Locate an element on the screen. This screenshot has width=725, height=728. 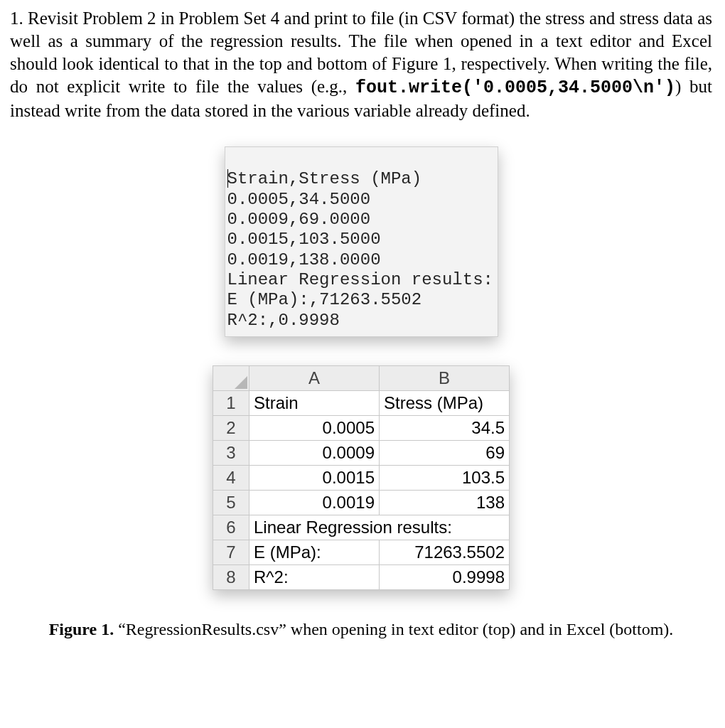
figure-label: Figure 1. is located at coordinates (82, 629).